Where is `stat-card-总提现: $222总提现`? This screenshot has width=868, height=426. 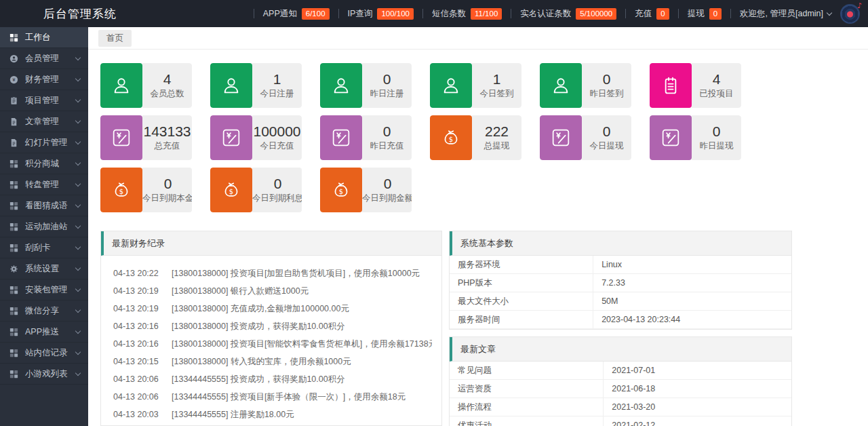
stat-card-总提现: $222总提现 is located at coordinates (476, 138).